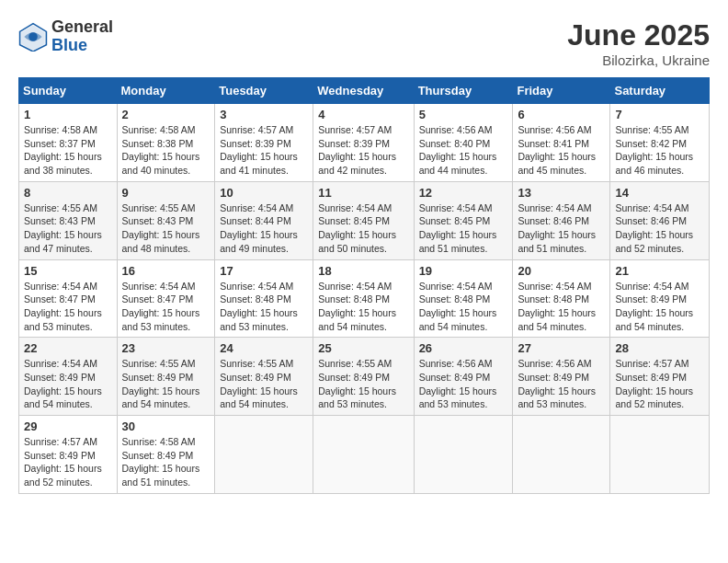 This screenshot has height=563, width=728. What do you see at coordinates (660, 221) in the screenshot?
I see `calendar-cell: 14 Sunrise: 4:54 AMSunset: 8:46 PMDaylig…` at bounding box center [660, 221].